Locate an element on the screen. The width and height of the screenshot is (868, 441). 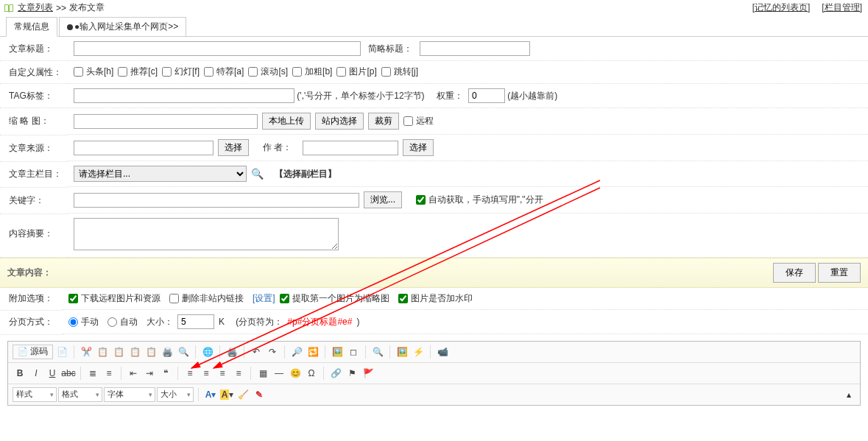
italic-icon: I is located at coordinates (36, 373).